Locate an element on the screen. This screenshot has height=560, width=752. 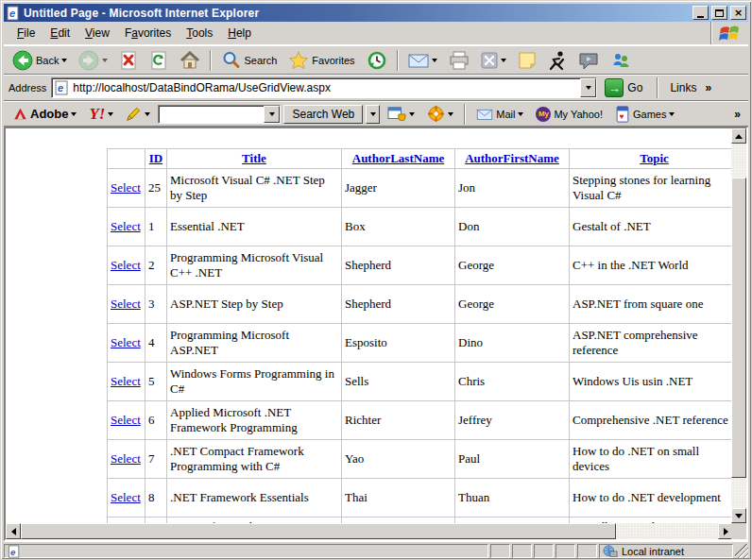
grid-row: Select1Essential .NETBoxDonGestalt of .N… is located at coordinates (421, 227).